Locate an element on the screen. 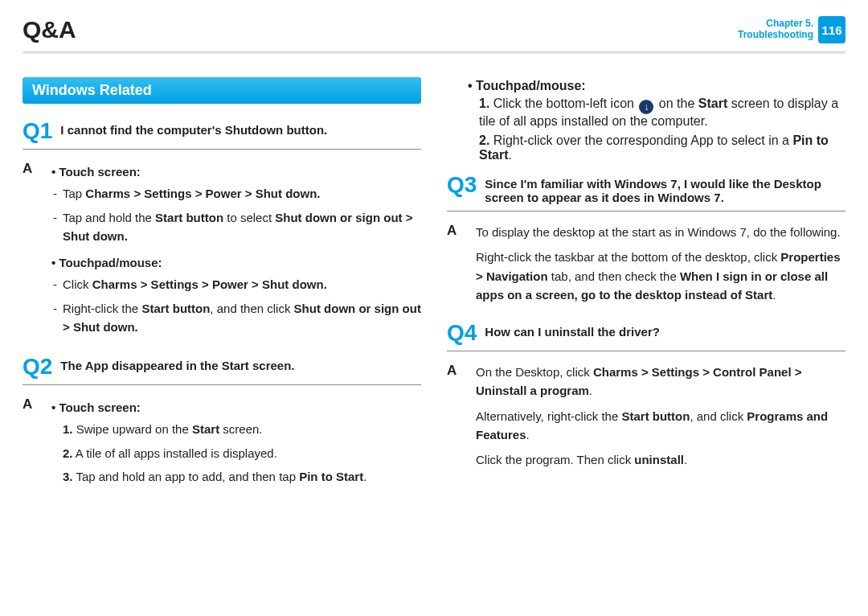 Image resolution: width=868 pixels, height=616 pixels. a3-p2: Right-click the taskbar at the bottom of… is located at coordinates (661, 276).